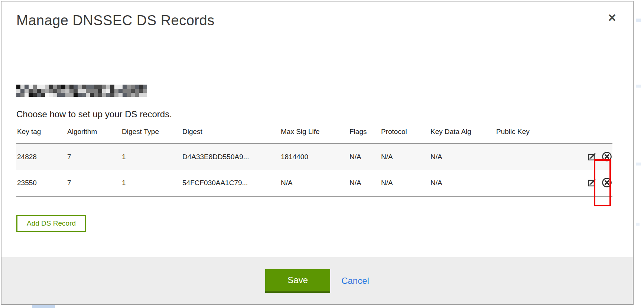  What do you see at coordinates (231, 134) in the screenshot?
I see `column-header-digest: Digest` at bounding box center [231, 134].